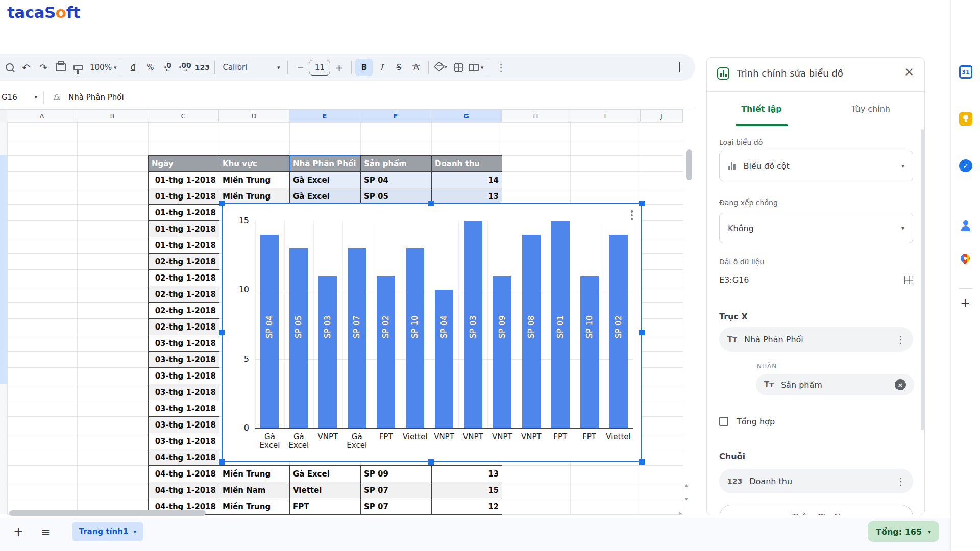 Image resolution: width=980 pixels, height=551 pixels. What do you see at coordinates (922, 280) in the screenshot?
I see `panel-scrollbar` at bounding box center [922, 280].